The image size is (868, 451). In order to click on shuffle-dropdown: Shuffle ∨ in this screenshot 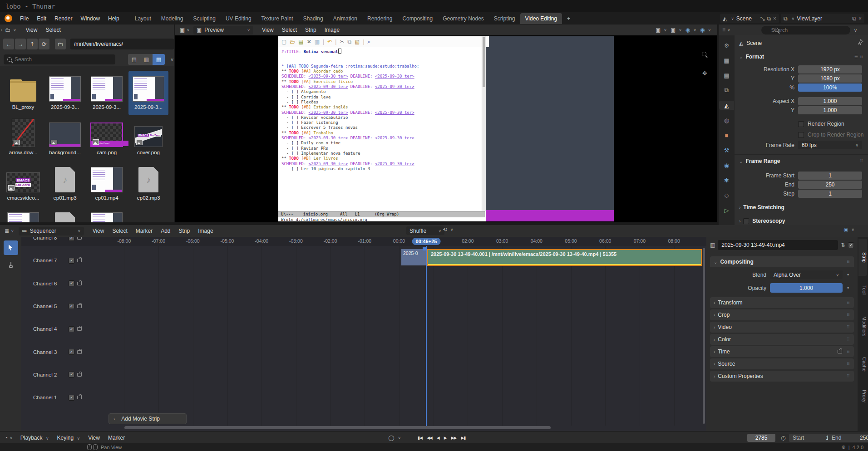, I will do `click(425, 230)`.